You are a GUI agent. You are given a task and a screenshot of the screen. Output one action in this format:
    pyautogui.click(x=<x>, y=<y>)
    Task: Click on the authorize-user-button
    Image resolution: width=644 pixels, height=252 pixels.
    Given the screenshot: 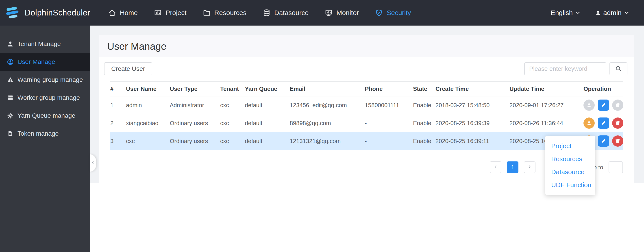 What is the action you would take?
    pyautogui.click(x=589, y=123)
    